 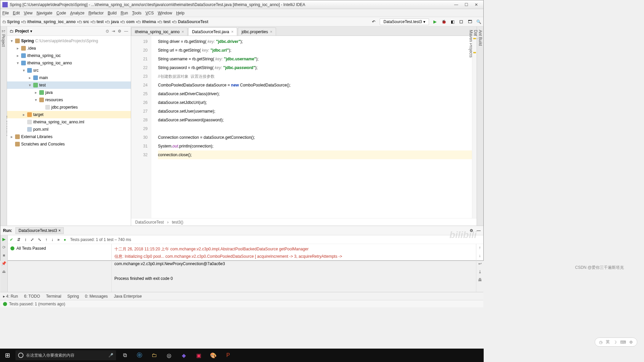 I want to click on bottom-tab: Terminal, so click(x=54, y=296).